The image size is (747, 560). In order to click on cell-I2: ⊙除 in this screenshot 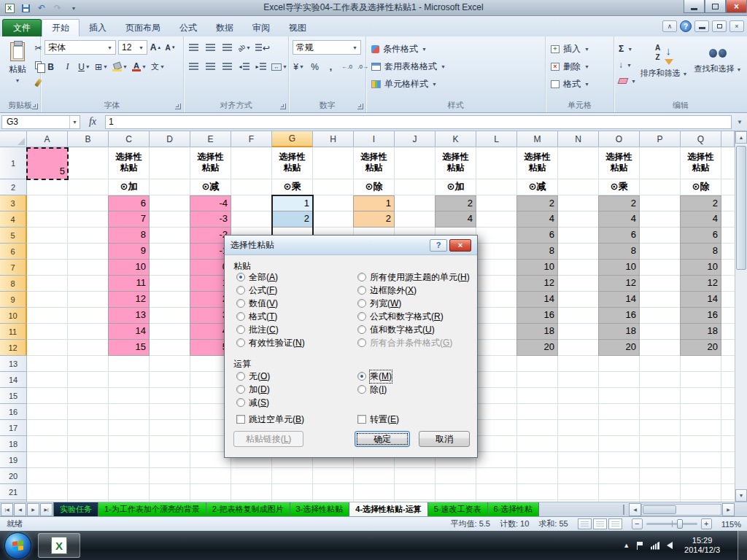, I will do `click(374, 187)`.